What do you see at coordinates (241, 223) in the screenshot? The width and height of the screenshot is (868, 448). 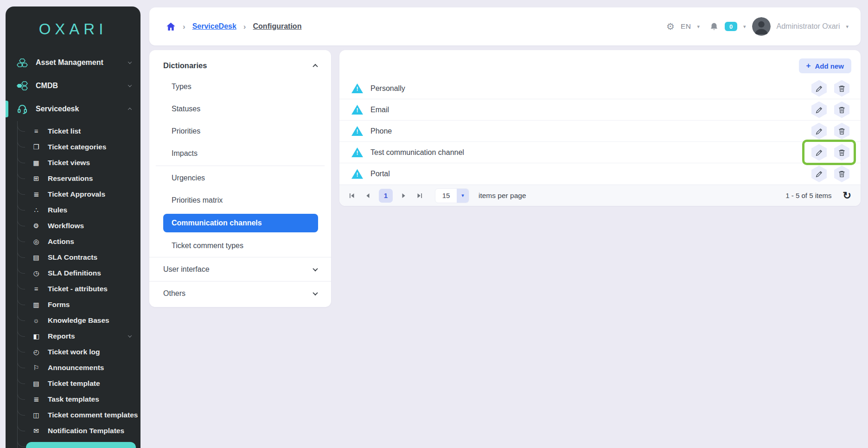 I see `dictionary-item-communication-channels: Communication channels` at bounding box center [241, 223].